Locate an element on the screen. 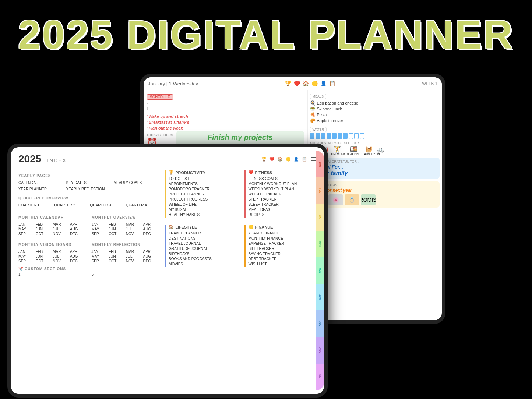 The width and height of the screenshot is (532, 399). wheel-life-link: WHEEL OF LIFE is located at coordinates (202, 205).